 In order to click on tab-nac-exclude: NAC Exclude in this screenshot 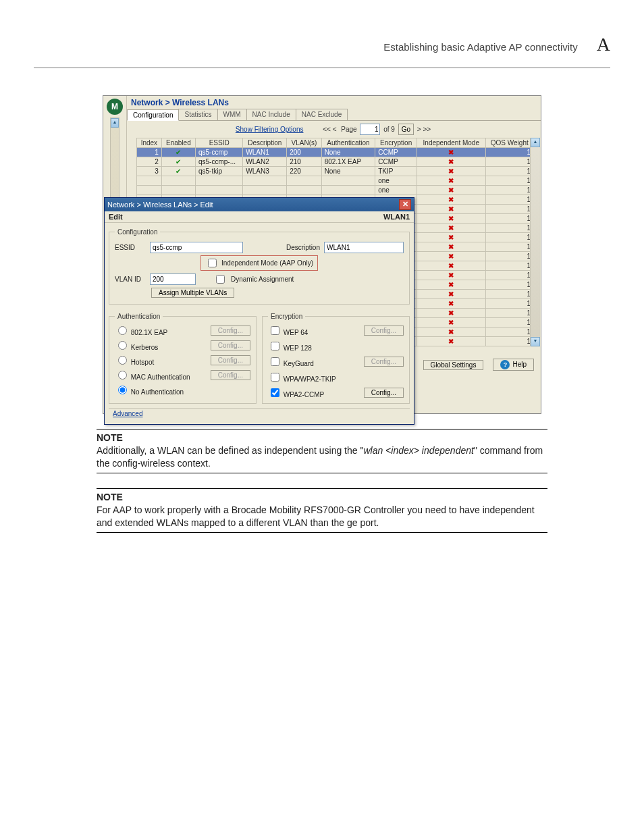, I will do `click(321, 115)`.